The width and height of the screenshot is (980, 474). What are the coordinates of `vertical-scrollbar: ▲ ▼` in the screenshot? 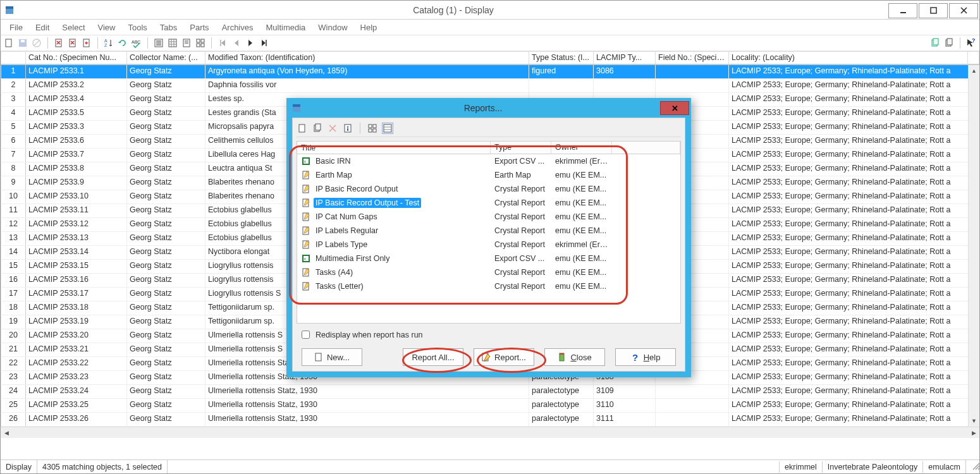 It's located at (974, 246).